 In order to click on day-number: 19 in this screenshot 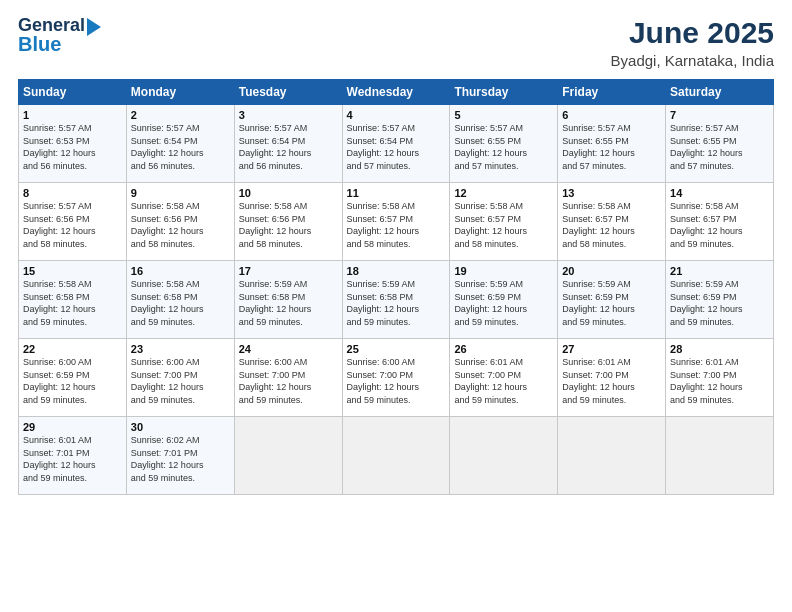, I will do `click(504, 271)`.